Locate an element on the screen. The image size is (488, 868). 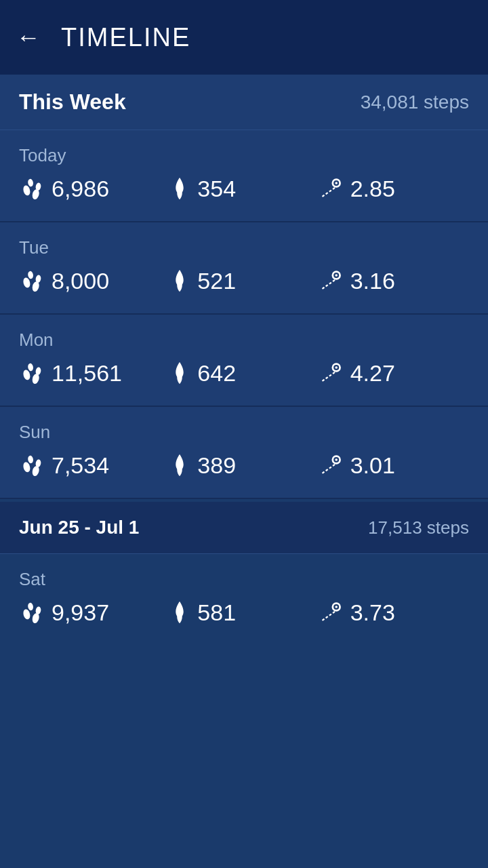
sun-label: Sun is located at coordinates (244, 433).